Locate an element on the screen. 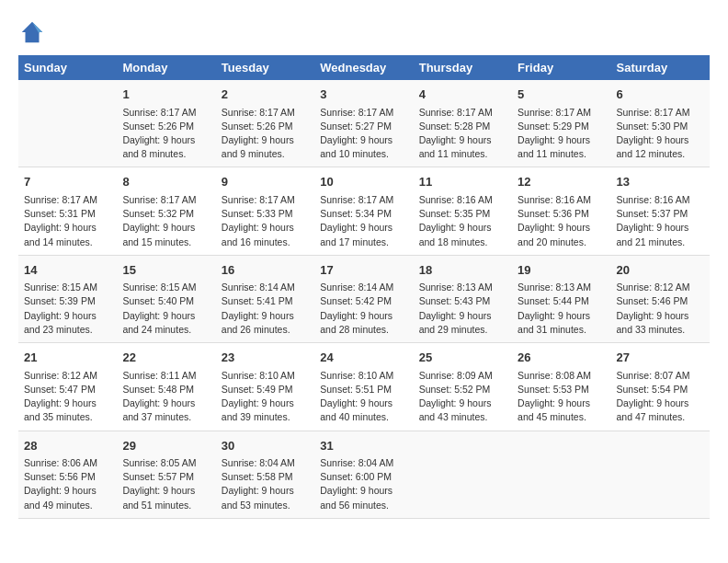  day-info: Sunrise: 8:17 AM Sunset: 5:34 PM Dayligh… is located at coordinates (364, 221).